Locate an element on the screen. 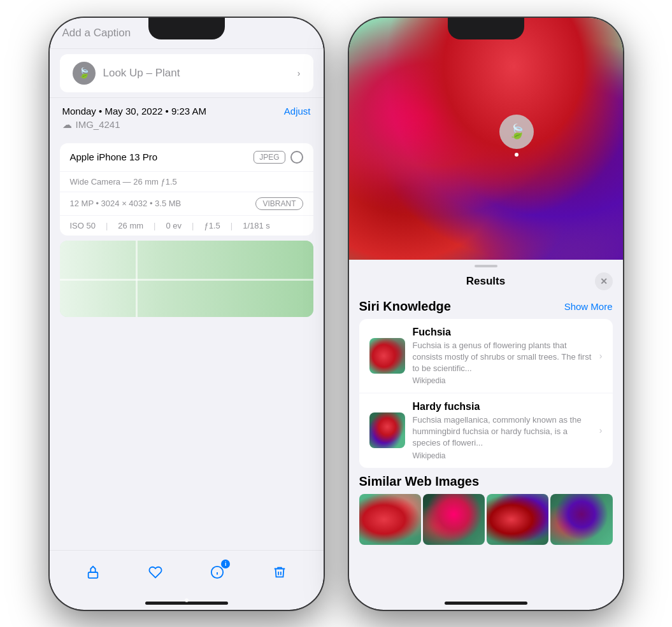 The height and width of the screenshot is (627, 672). exif-row: ISO 50 | 26 mm | 0 ev | ƒ1.5 | 1/181 s is located at coordinates (187, 225).